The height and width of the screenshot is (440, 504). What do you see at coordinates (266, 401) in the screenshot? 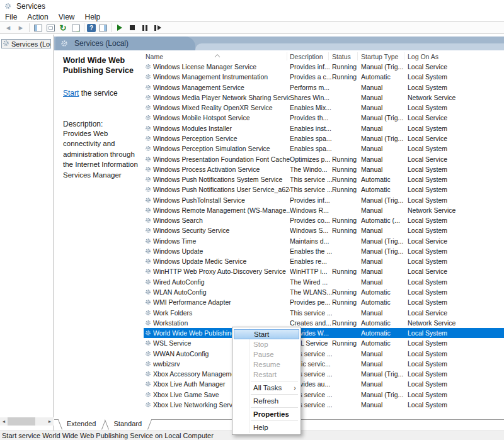
I see `context-menu-item-refresh: Refresh` at bounding box center [266, 401].